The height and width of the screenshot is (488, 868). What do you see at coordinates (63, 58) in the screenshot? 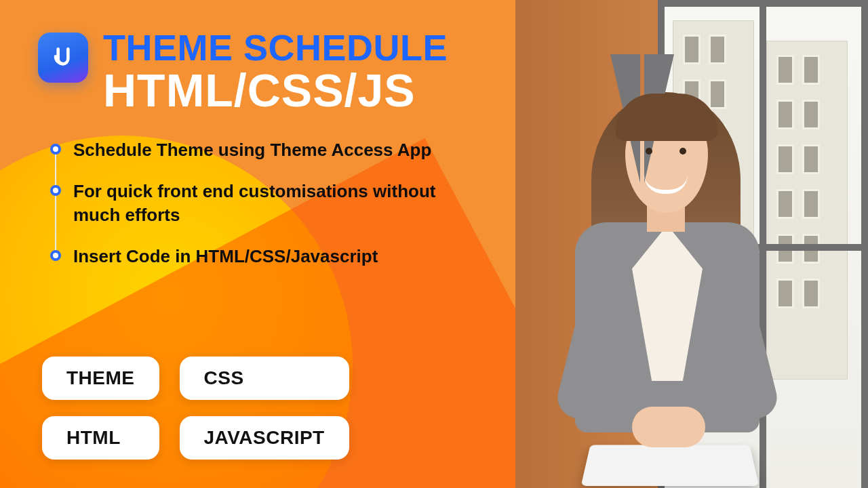
I see `app-logo-icon` at bounding box center [63, 58].